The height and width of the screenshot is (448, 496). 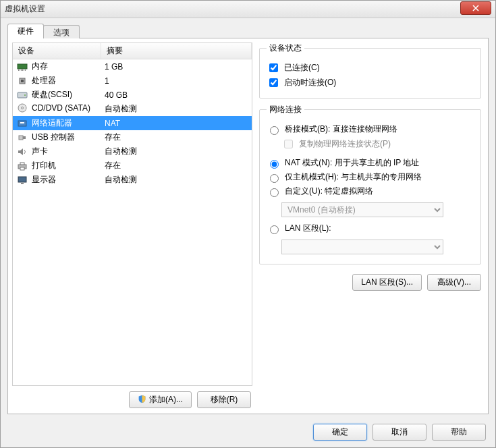 I want to click on right-buttons: LAN 区段(S)... 高级(V)..., so click(x=370, y=282).